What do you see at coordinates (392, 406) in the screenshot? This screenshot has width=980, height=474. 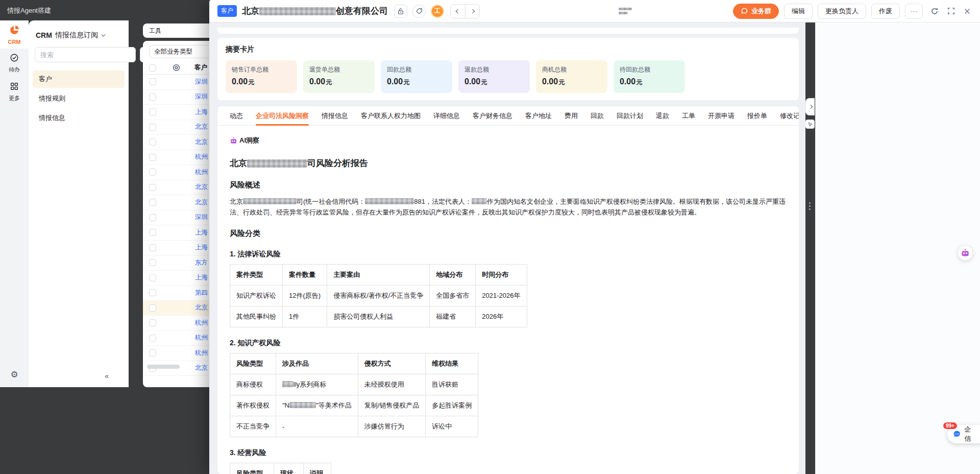 I see `table-cell: 复制/销售侵权产品` at bounding box center [392, 406].